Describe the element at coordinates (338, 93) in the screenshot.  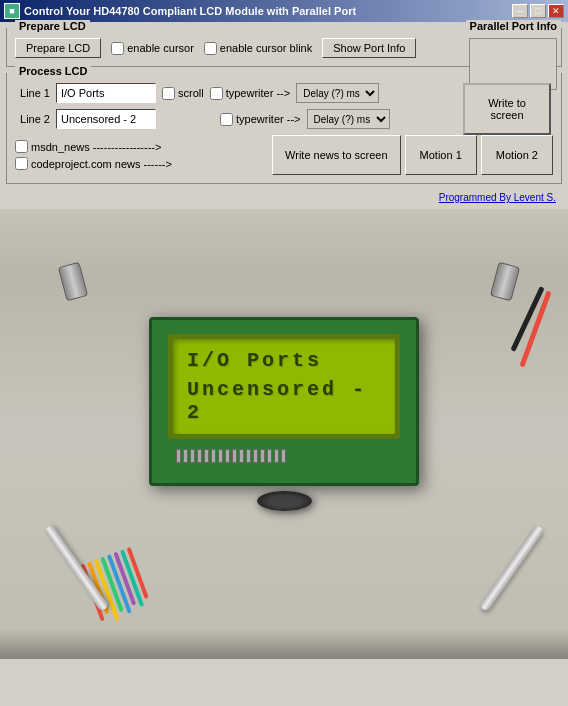
I see `delay1-select: Delay (?) ms` at that location.